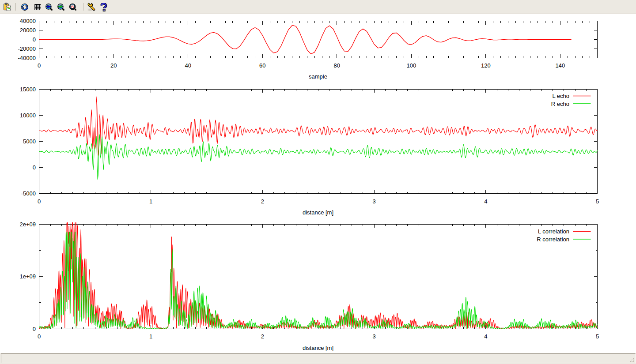 Image resolution: width=636 pixels, height=364 pixels. Describe the element at coordinates (188, 65) in the screenshot. I see `svg-text: 40` at that location.